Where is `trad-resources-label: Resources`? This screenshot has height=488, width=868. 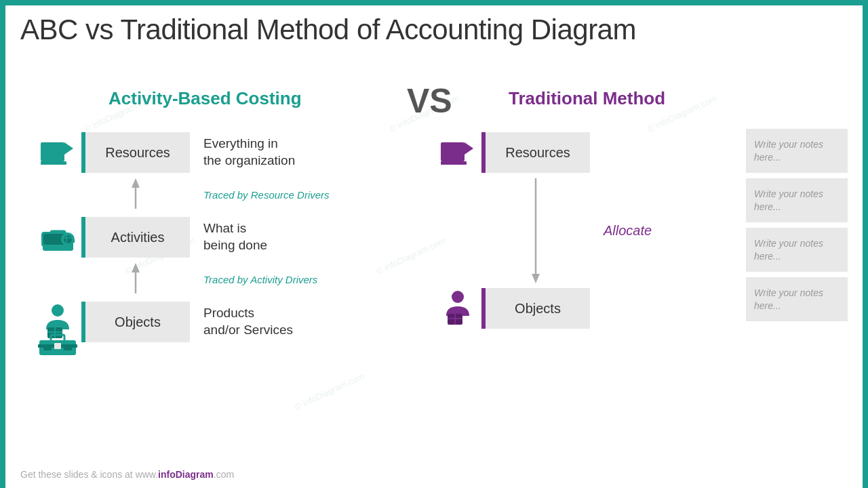 trad-resources-label: Resources is located at coordinates (536, 152).